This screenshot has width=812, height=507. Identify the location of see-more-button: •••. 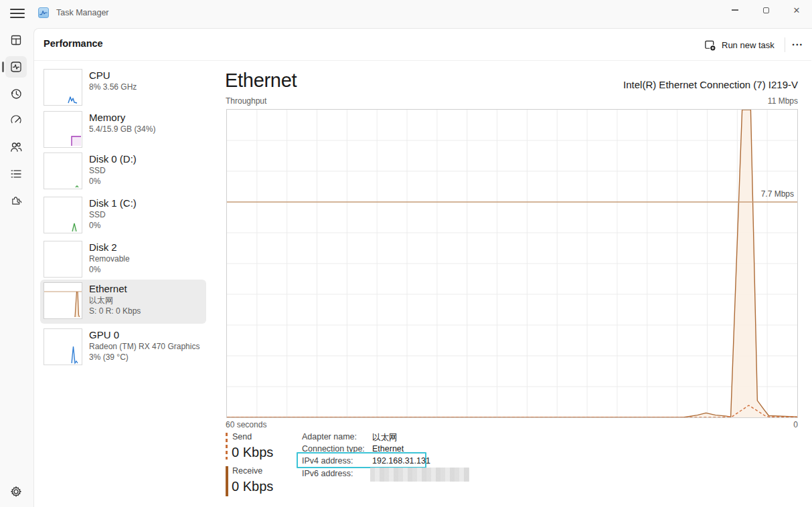
(798, 45).